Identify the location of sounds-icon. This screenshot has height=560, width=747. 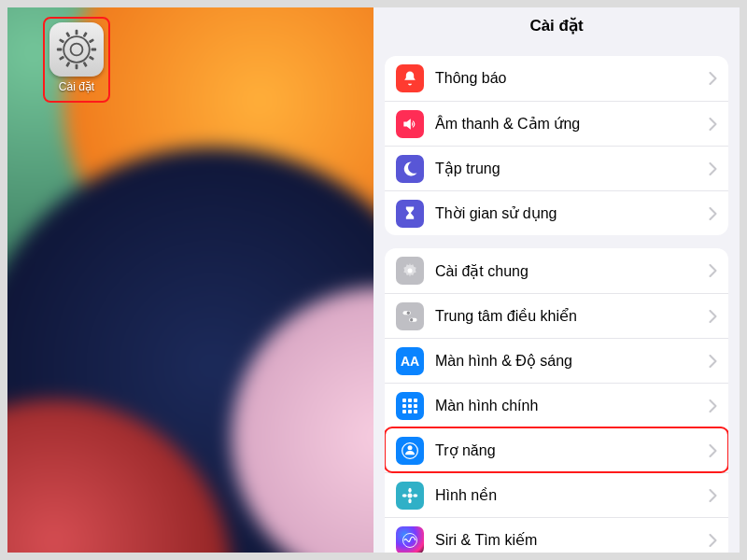
(410, 124).